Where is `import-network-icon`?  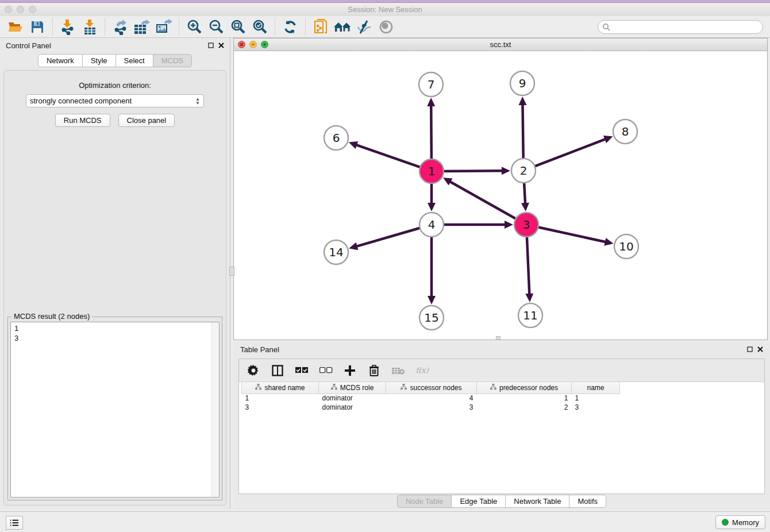 import-network-icon is located at coordinates (68, 27).